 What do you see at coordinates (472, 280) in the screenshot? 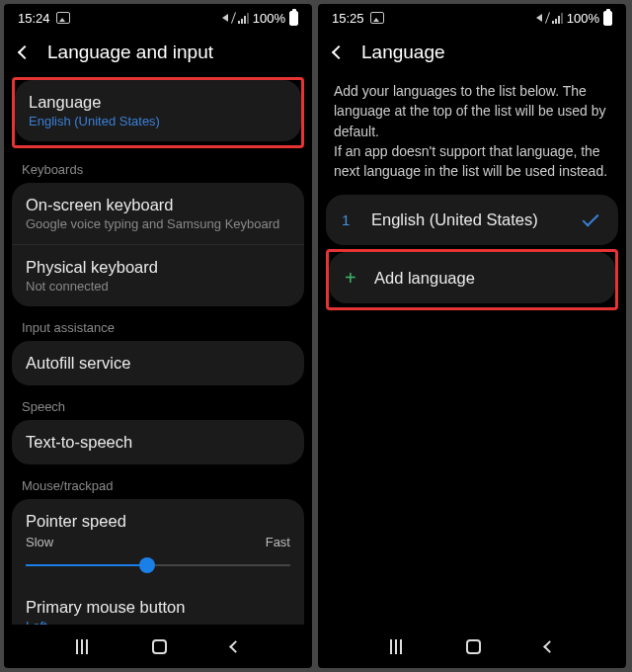
I see `highlight-add-language: + Add language` at bounding box center [472, 280].